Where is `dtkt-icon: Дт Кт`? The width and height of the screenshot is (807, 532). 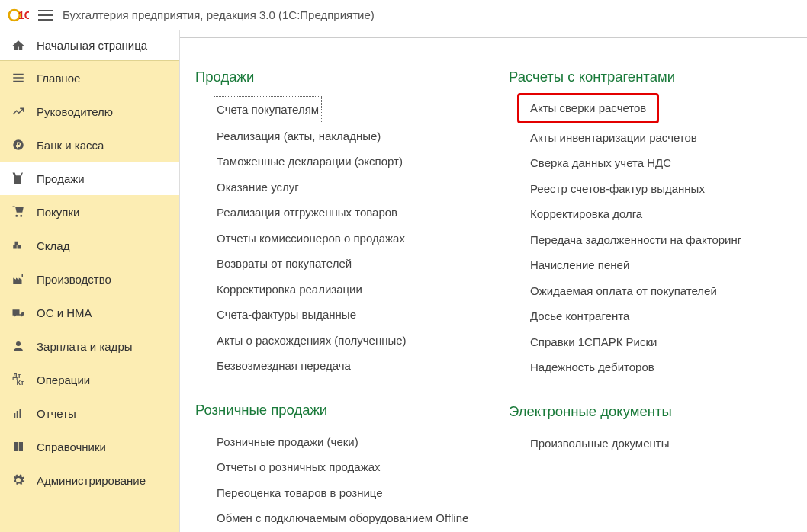 dtkt-icon: Дт Кт is located at coordinates (18, 380).